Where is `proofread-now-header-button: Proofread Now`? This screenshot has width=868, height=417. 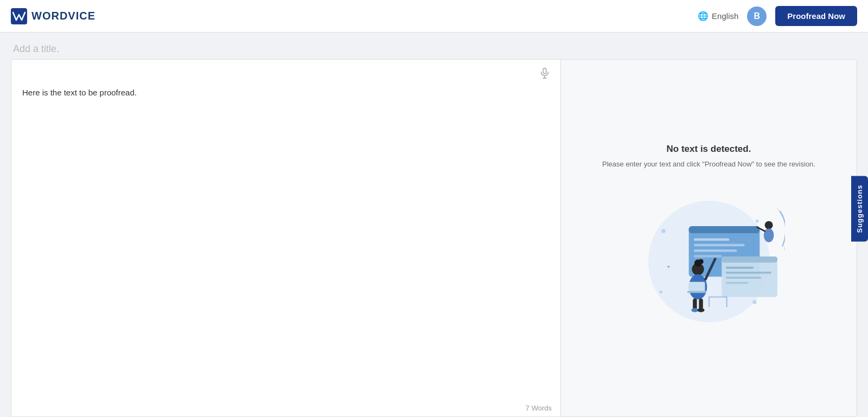 proofread-now-header-button: Proofread Now is located at coordinates (816, 16).